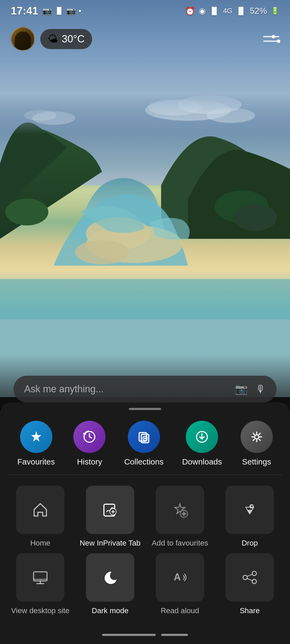 The height and width of the screenshot is (644, 290). What do you see at coordinates (89, 444) in the screenshot?
I see `quick-action-history: History` at bounding box center [89, 444].